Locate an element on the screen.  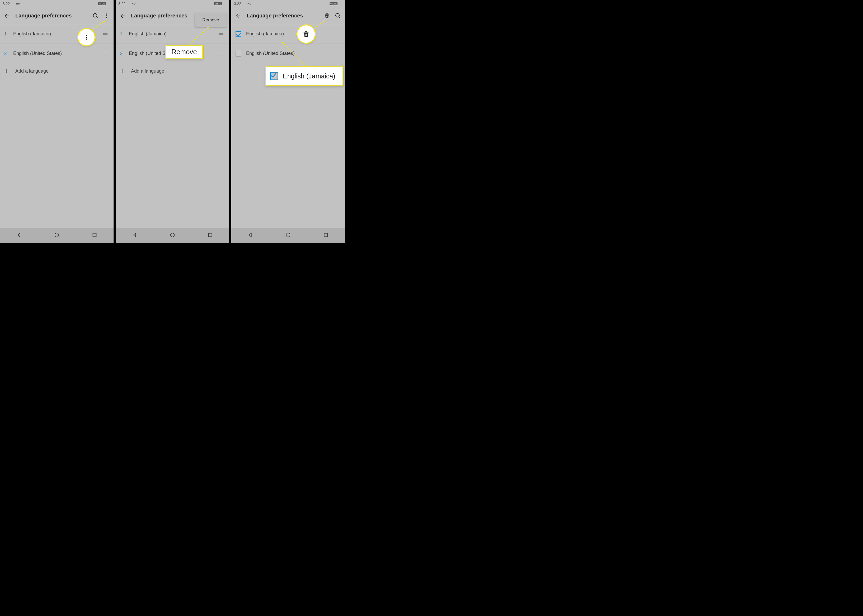
language-row: 2 English (United States) is located at coordinates (57, 54).